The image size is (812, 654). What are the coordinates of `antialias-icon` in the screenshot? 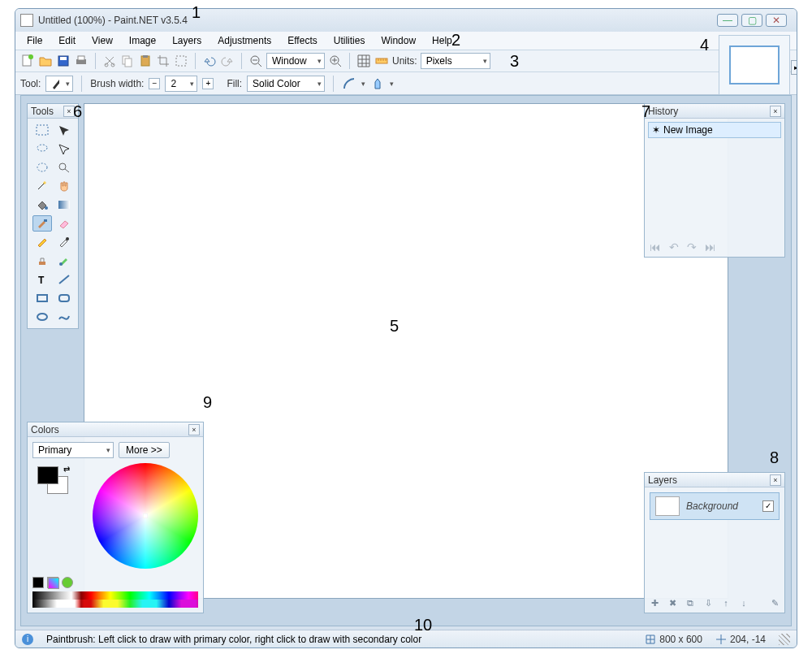 It's located at (349, 84).